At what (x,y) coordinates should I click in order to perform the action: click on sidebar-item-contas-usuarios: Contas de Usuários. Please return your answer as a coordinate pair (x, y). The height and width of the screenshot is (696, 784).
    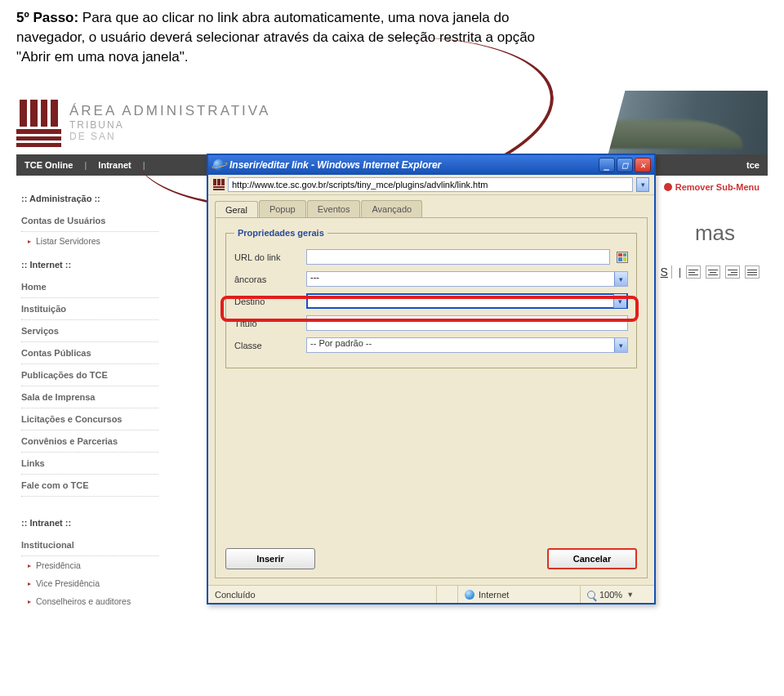
    Looking at the image, I should click on (90, 221).